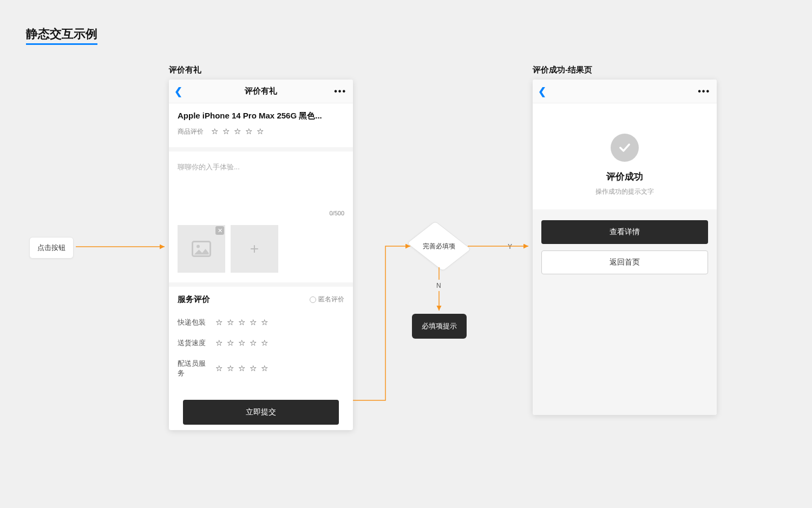 The height and width of the screenshot is (508, 812). I want to click on service-rating-title: 服务评价, so click(194, 300).